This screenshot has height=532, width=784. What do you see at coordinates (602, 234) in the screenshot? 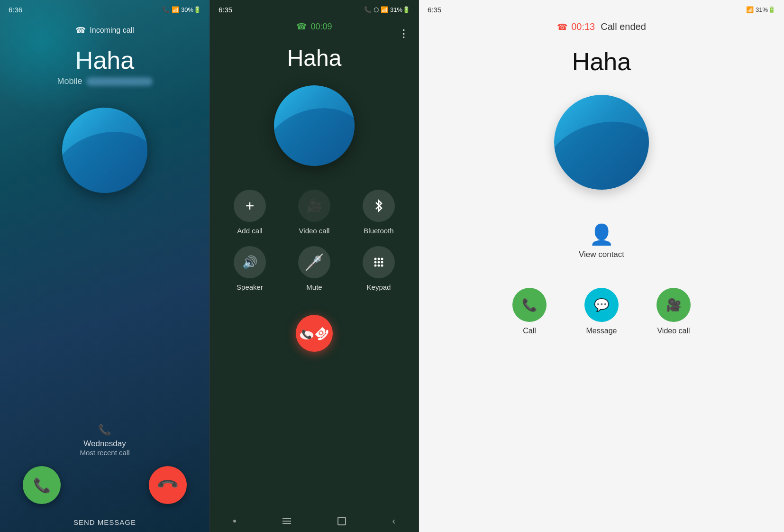
I see `person-icon: 👤` at bounding box center [602, 234].